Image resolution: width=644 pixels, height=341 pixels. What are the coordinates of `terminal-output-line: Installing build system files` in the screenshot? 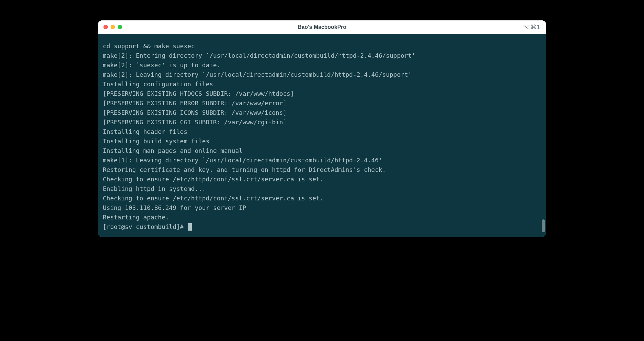 It's located at (322, 141).